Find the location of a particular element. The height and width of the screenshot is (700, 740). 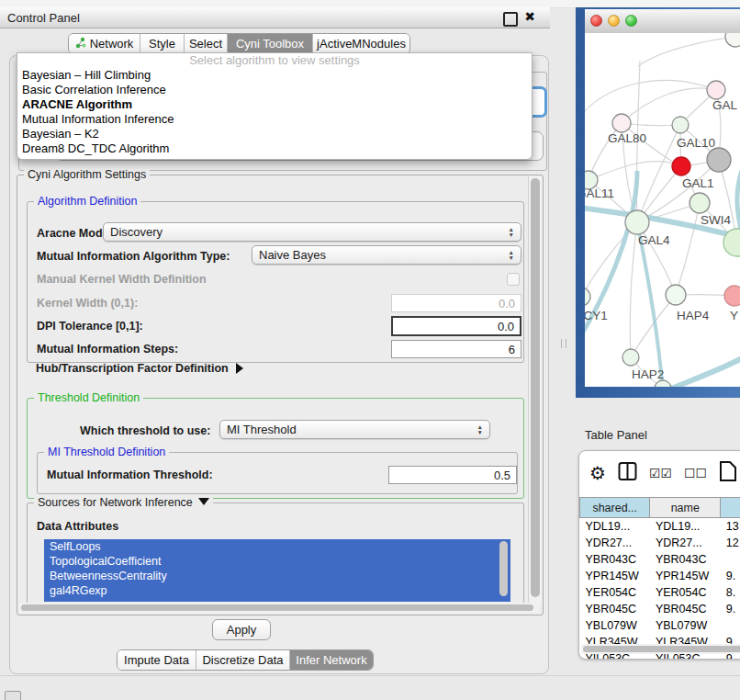

kernel-width-field: 0.0 is located at coordinates (456, 303).